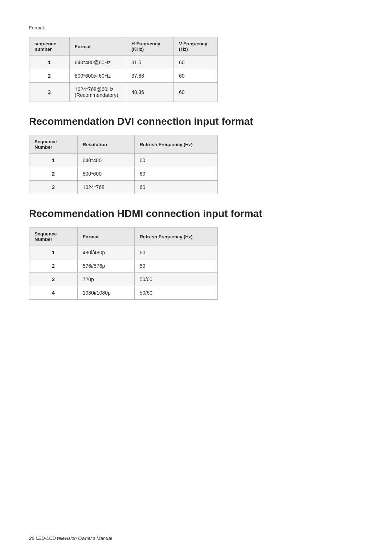  What do you see at coordinates (150, 92) in the screenshot?
I see `vga-hfreq: 48.36` at bounding box center [150, 92].